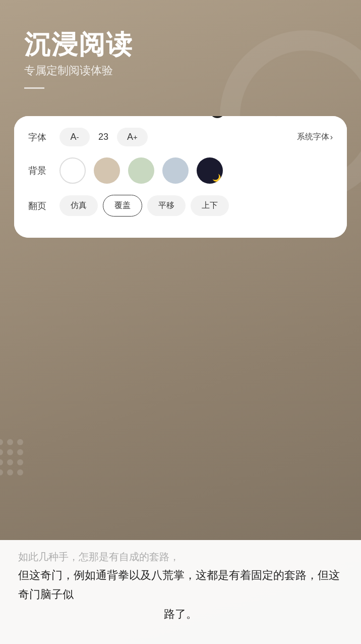  Describe the element at coordinates (305, 116) in the screenshot. I see `eye-mode-toggle: 护眼模式` at that location.